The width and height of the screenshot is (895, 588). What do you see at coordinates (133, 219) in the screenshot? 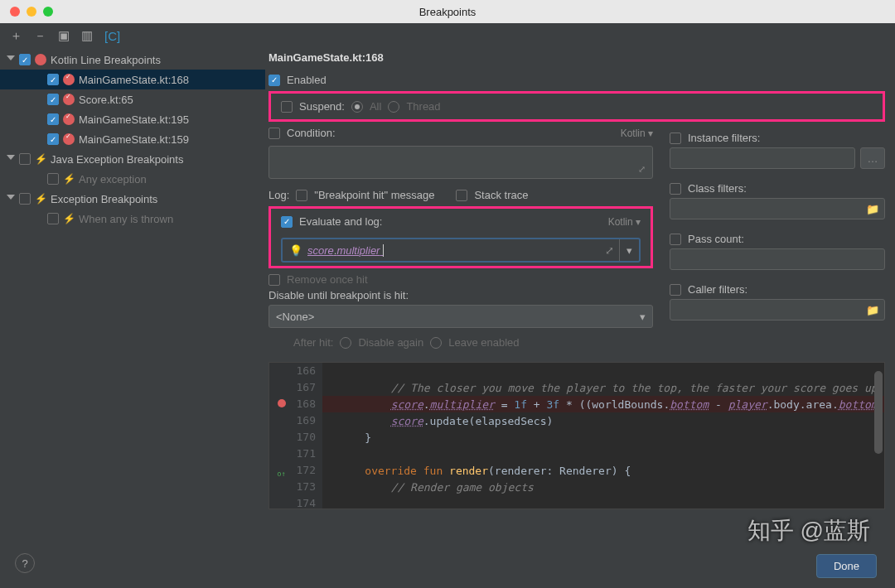
I see `tree-item-when-any-thrown: ⚡ When any is thrown` at bounding box center [133, 219].